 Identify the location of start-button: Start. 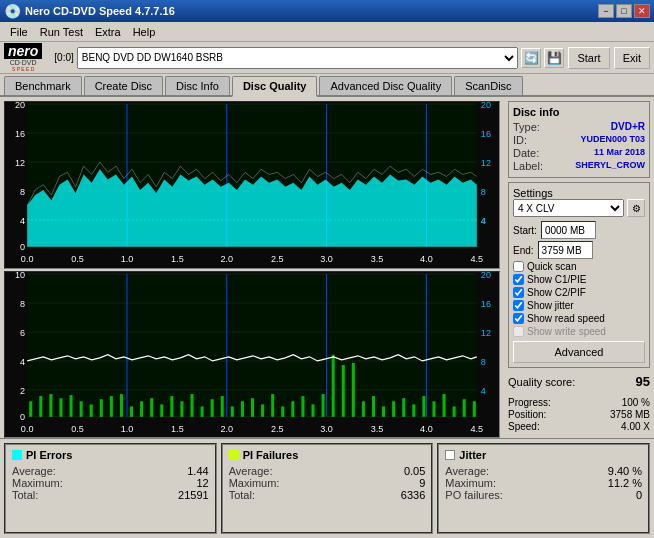
(588, 58).